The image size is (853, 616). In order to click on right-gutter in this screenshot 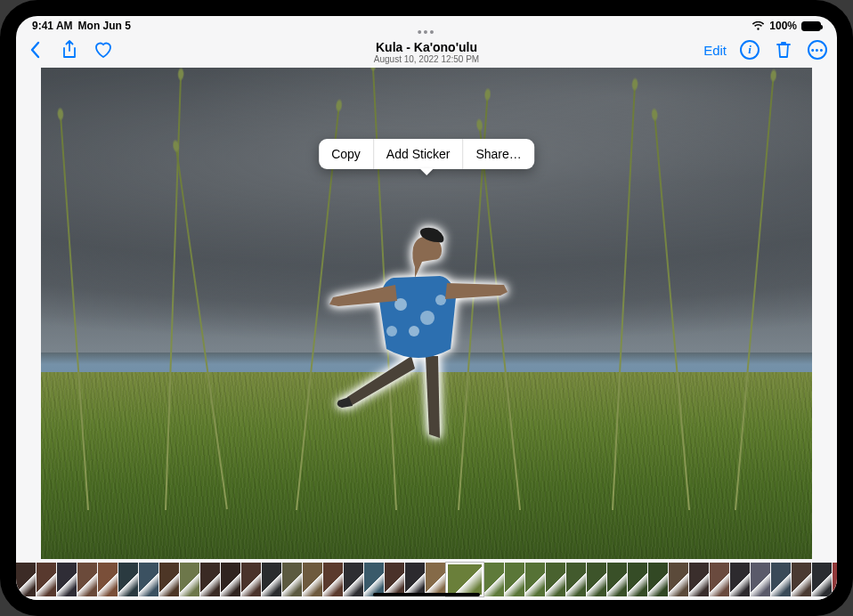, I will do `click(825, 312)`.